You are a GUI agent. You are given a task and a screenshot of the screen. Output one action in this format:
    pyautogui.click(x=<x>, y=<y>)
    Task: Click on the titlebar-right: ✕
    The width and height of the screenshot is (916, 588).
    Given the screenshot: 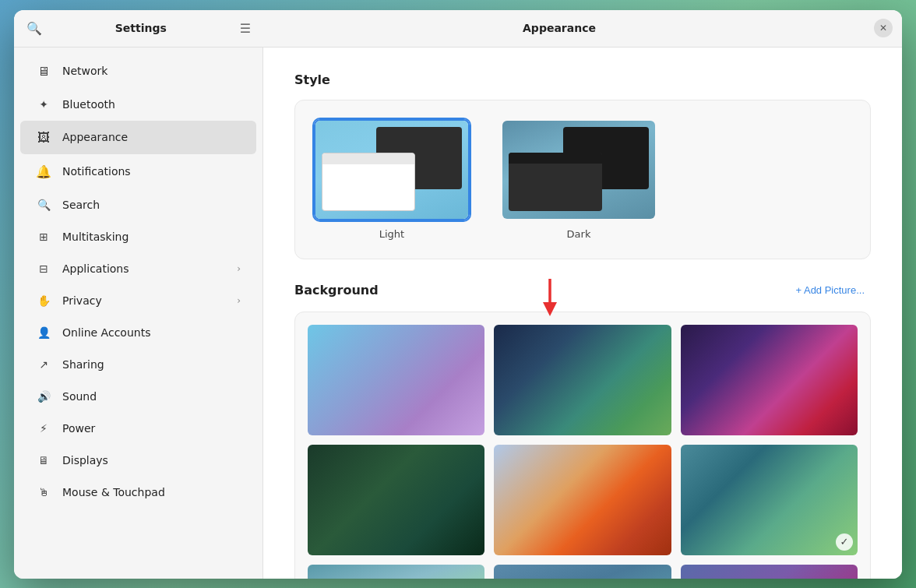 What is the action you would take?
    pyautogui.click(x=879, y=28)
    